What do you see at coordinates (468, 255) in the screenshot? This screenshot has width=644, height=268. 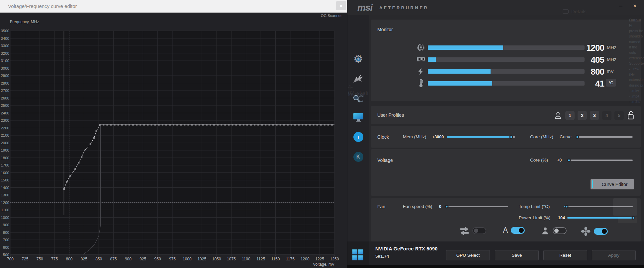 I see `gpu-select-button: GPU Select` at bounding box center [468, 255].